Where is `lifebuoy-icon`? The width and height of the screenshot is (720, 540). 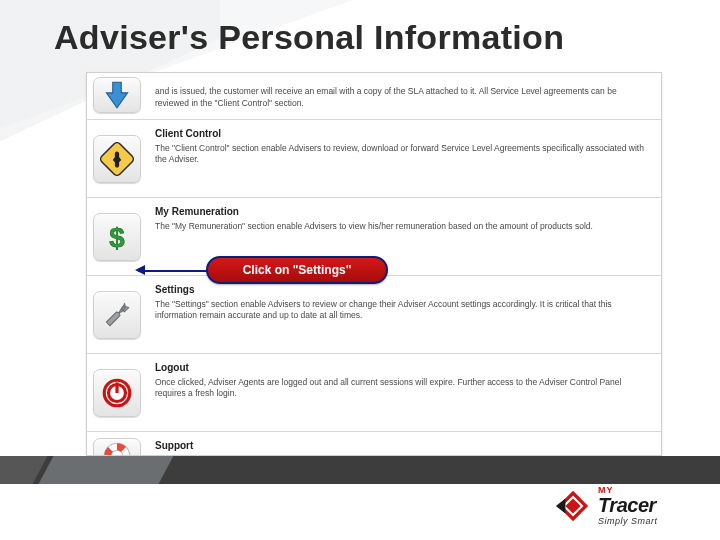 lifebuoy-icon is located at coordinates (117, 447).